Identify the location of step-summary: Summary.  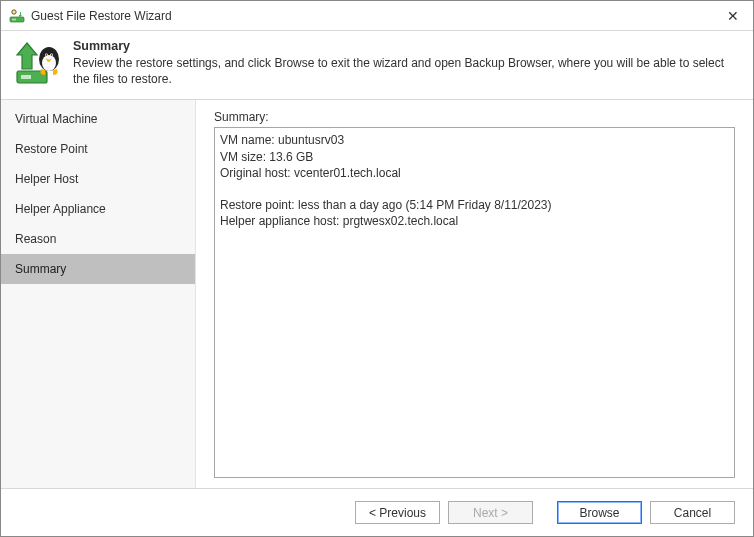
(98, 269).